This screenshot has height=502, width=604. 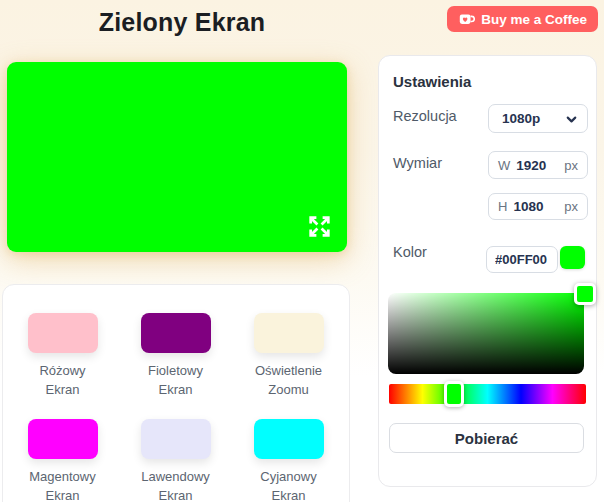 What do you see at coordinates (537, 166) in the screenshot?
I see `width-input` at bounding box center [537, 166].